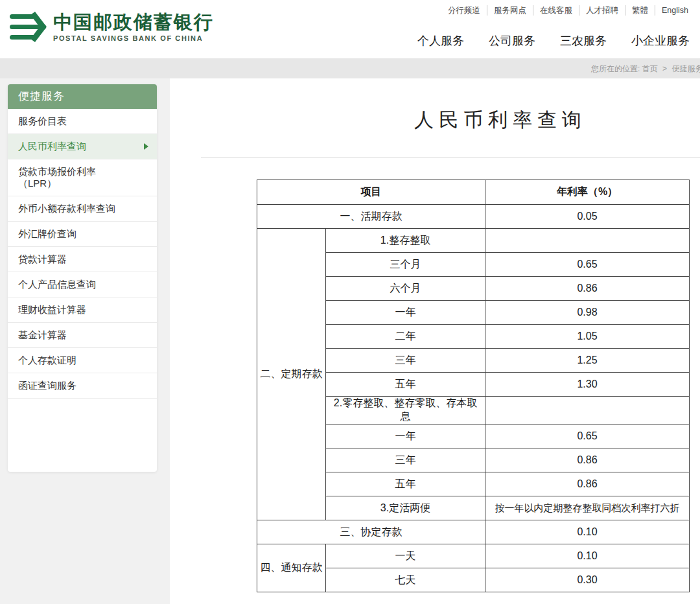 This screenshot has height=604, width=700. What do you see at coordinates (292, 375) in the screenshot?
I see `group-fixed-deposit: 二、定期存款` at bounding box center [292, 375].